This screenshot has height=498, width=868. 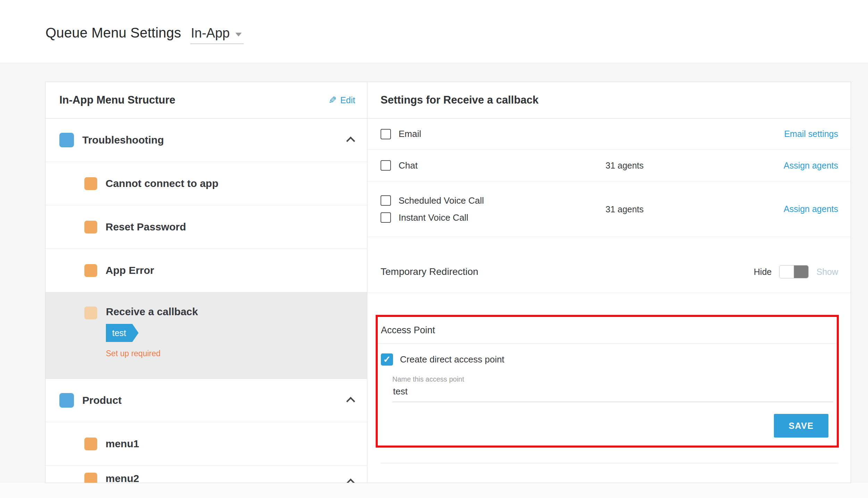 I want to click on access-point-name-input, so click(x=613, y=393).